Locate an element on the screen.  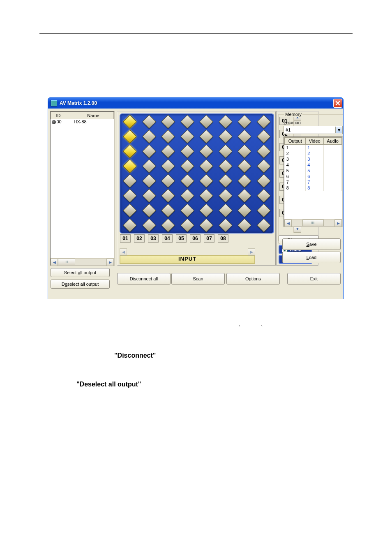
scan-button: Scan is located at coordinates (198, 279).